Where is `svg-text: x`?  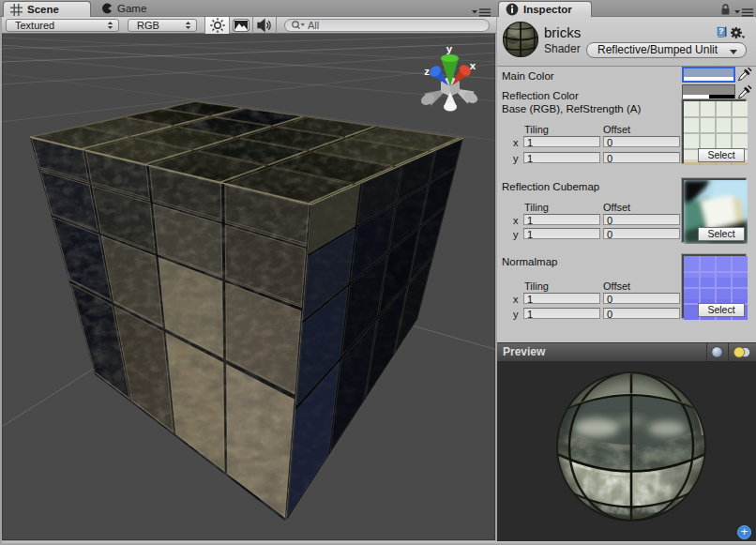 svg-text: x is located at coordinates (473, 66).